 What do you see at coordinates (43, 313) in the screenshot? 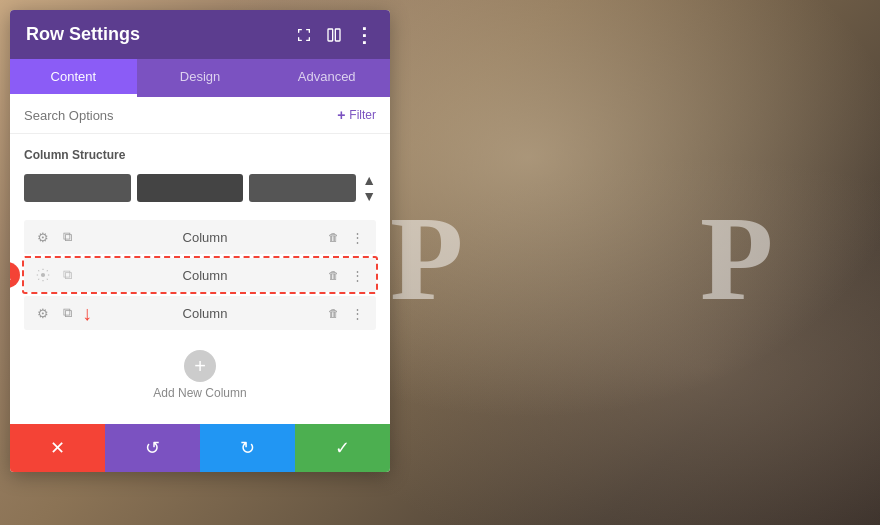
I see `row3-settings-icon` at bounding box center [43, 313].